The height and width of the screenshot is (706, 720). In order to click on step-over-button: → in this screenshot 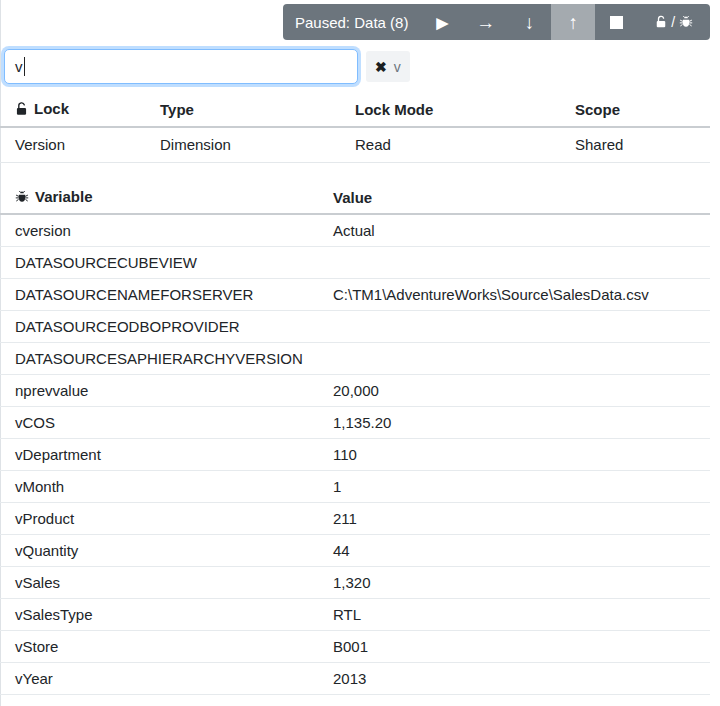, I will do `click(486, 22)`.